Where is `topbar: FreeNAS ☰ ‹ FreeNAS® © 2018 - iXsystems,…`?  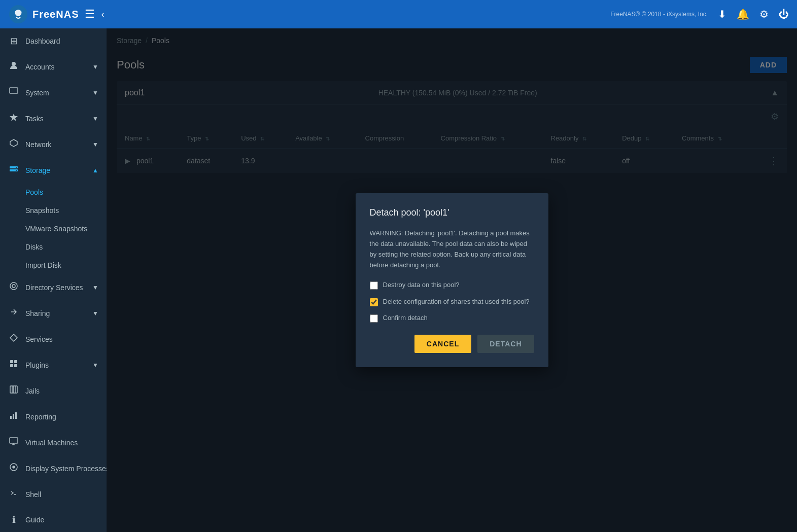 topbar: FreeNAS ☰ ‹ FreeNAS® © 2018 - iXsystems,… is located at coordinates (399, 14).